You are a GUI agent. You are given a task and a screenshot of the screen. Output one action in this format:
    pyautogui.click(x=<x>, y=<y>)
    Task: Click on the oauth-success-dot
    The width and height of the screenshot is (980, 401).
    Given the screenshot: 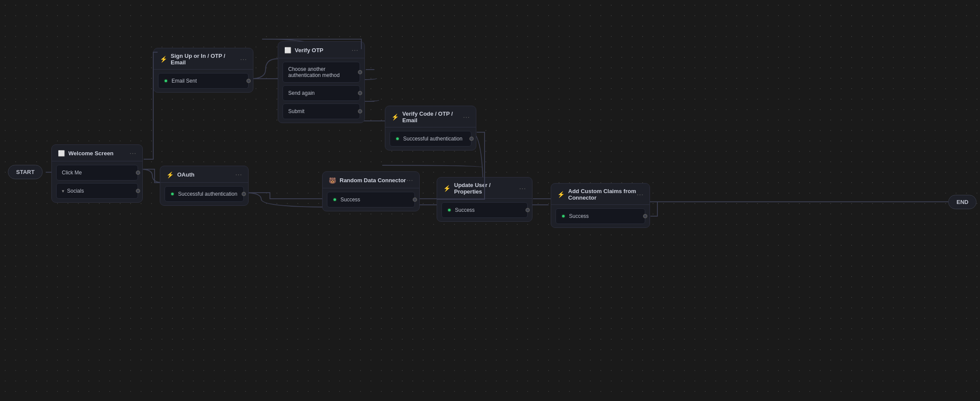 What is the action you would take?
    pyautogui.click(x=172, y=194)
    